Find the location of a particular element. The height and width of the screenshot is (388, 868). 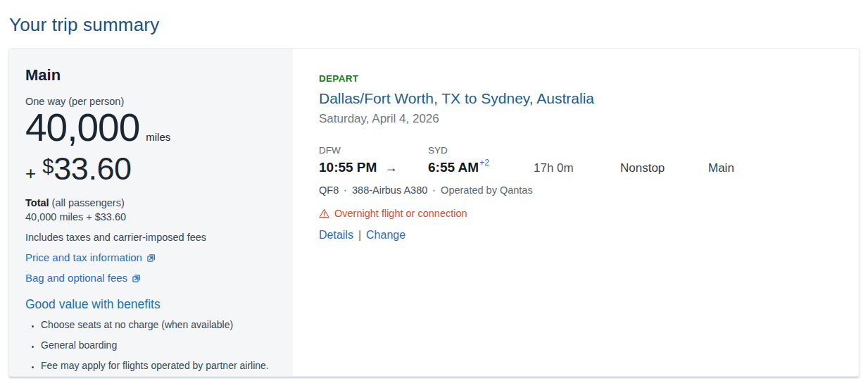

segment-cabin: Main is located at coordinates (776, 168).